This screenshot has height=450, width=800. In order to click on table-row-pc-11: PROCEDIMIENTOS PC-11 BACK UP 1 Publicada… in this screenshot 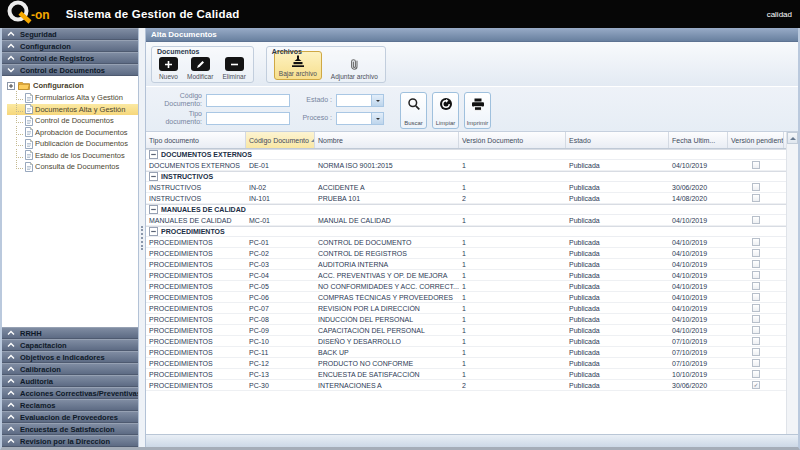, I will do `click(466, 352)`.